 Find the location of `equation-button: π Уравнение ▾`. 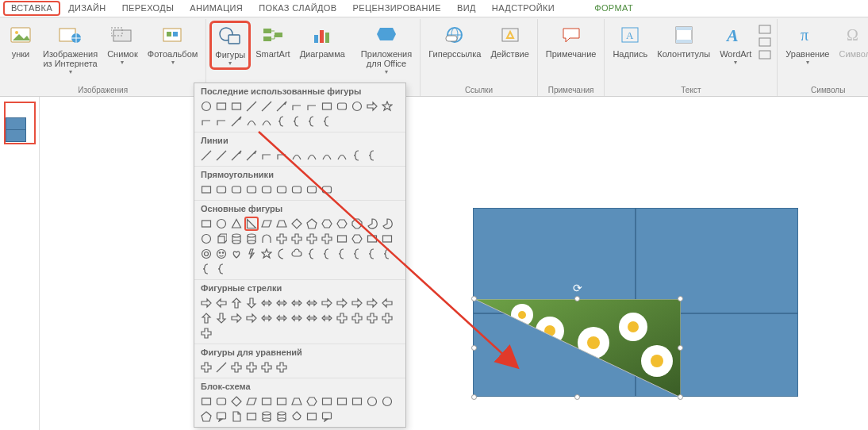

equation-button: π Уравнение ▾ is located at coordinates (808, 44).